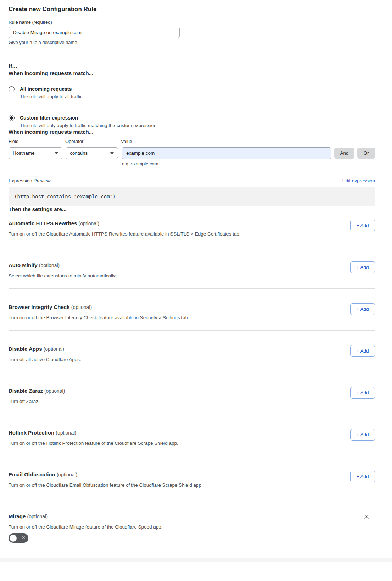  I want to click on setting-description: Turn off all active Cloudflare Apps., so click(179, 360).